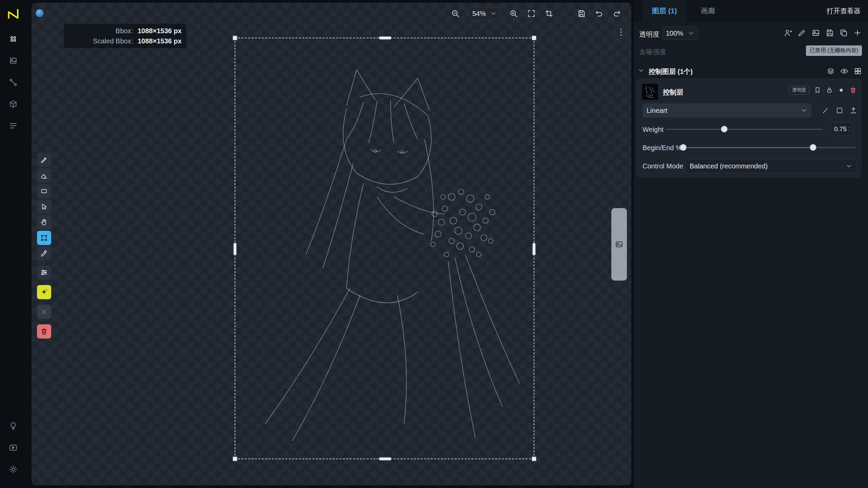 The image size is (868, 488). What do you see at coordinates (665, 11) in the screenshot?
I see `tab-layers: 图层 (1)` at bounding box center [665, 11].